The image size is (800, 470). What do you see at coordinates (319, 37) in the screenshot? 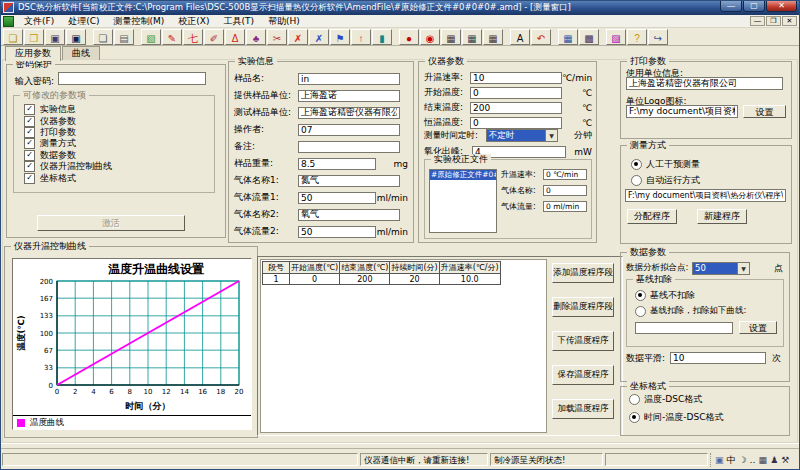
I see `blue-x-icon: ✗` at bounding box center [319, 37].